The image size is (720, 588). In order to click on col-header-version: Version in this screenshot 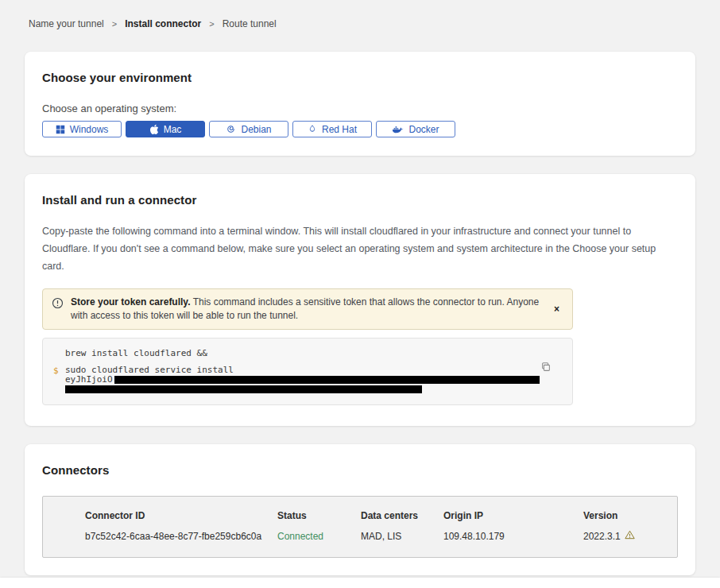, I will do `click(630, 516)`.